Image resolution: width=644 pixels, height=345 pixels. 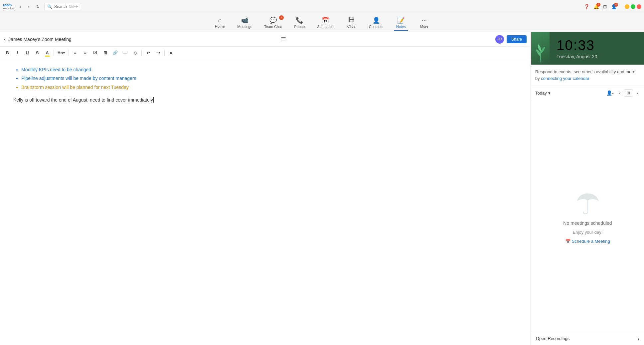 I want to click on nav-item-phone: 📞 Phone, so click(x=299, y=23).